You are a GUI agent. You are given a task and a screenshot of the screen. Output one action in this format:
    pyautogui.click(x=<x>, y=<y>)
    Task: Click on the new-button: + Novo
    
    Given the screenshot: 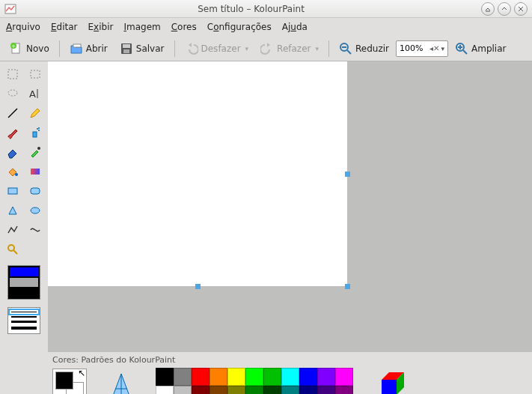 What is the action you would take?
    pyautogui.click(x=30, y=49)
    